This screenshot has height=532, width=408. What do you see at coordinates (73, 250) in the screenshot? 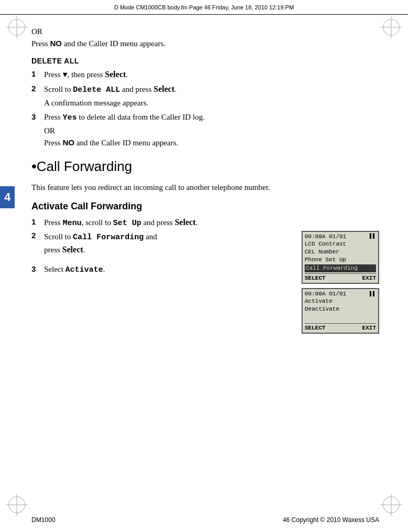
I see `select-btn-a2: Select` at bounding box center [73, 250].